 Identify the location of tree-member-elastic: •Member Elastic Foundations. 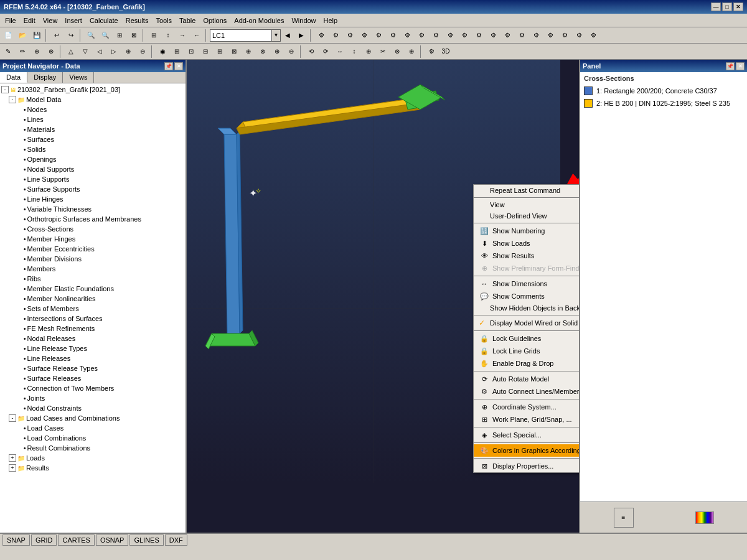
(93, 289).